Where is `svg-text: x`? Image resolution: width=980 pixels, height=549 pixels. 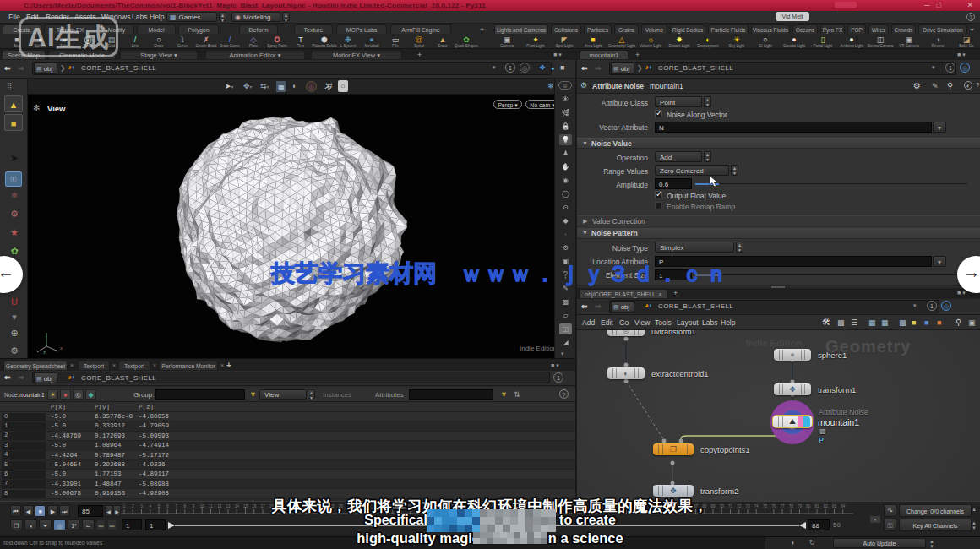
svg-text: x is located at coordinates (61, 348).